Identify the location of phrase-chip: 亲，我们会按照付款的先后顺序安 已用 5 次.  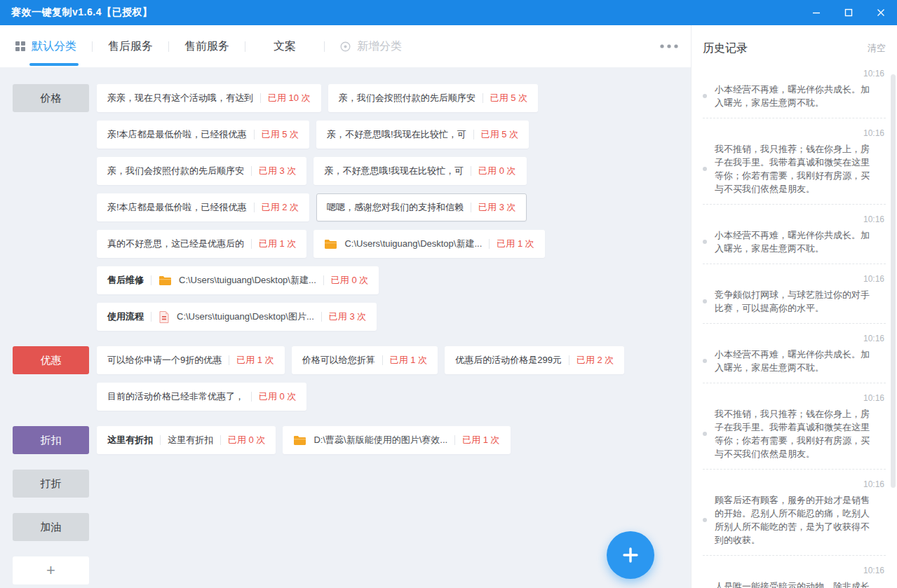
(433, 98).